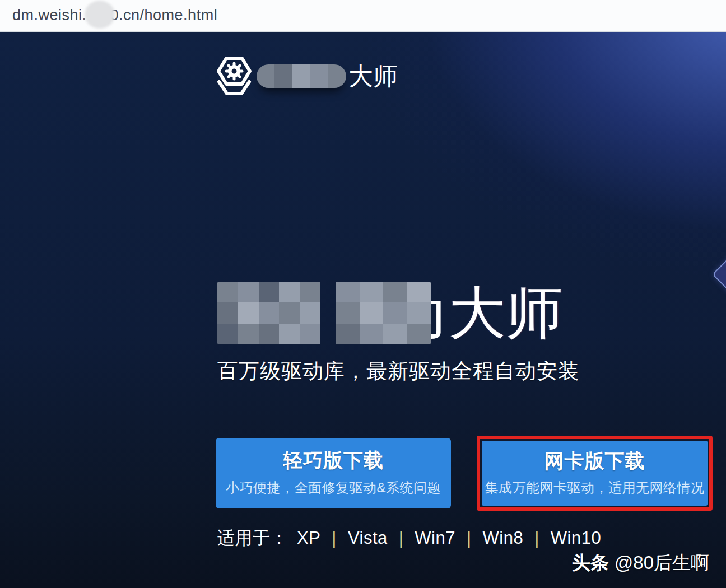 Image resolution: width=726 pixels, height=588 pixels. Describe the element at coordinates (595, 461) in the screenshot. I see `download-netcard-title: 网卡版下载` at that location.